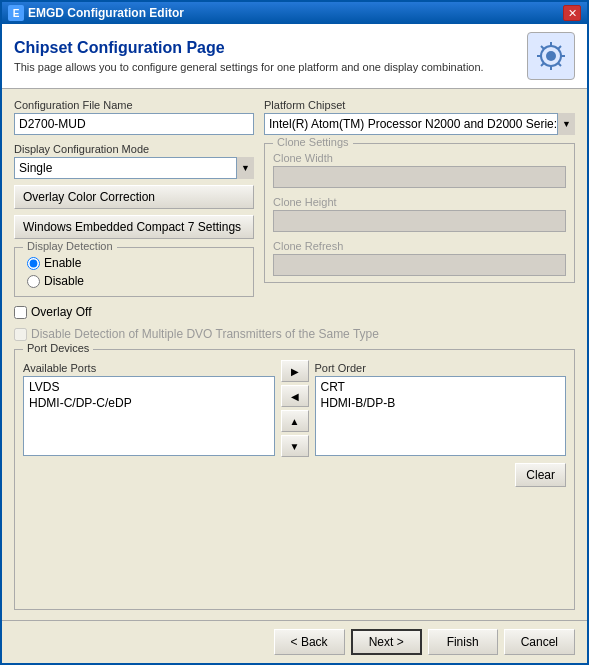 Image resolution: width=589 pixels, height=665 pixels. I want to click on cancel-button: Cancel, so click(540, 642).